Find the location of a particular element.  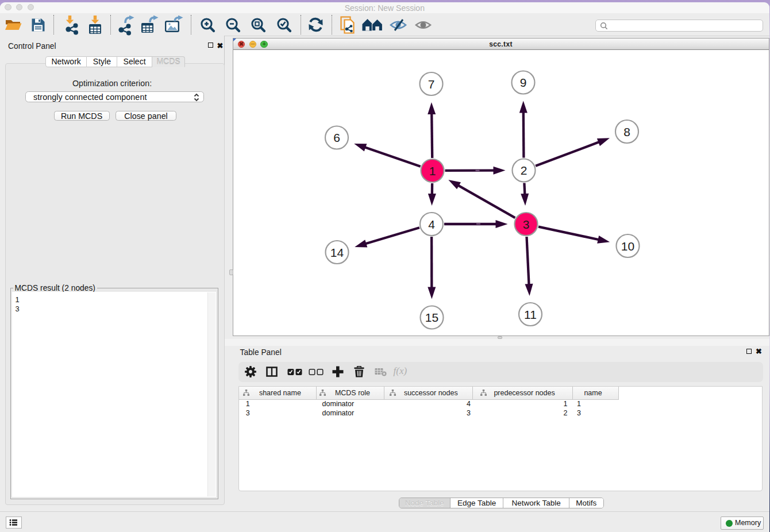

svg-text: 4 is located at coordinates (432, 224).